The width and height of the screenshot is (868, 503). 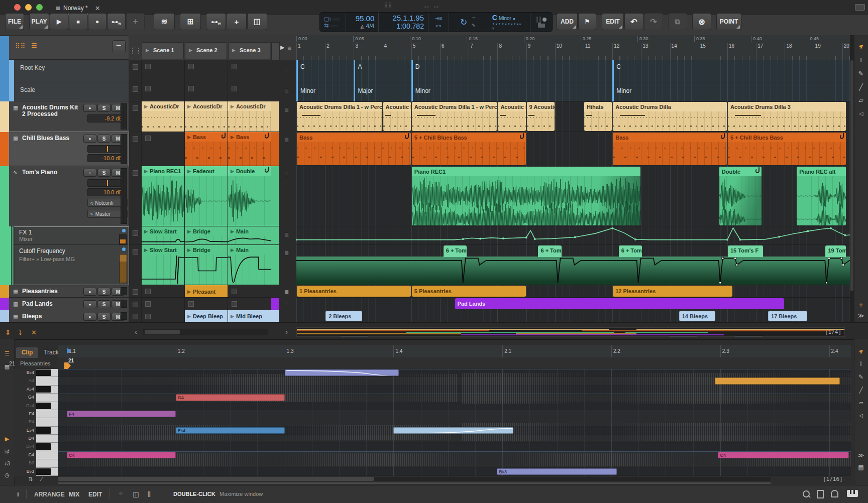 I want to click on file-menu-button: FILE, so click(x=15, y=22).